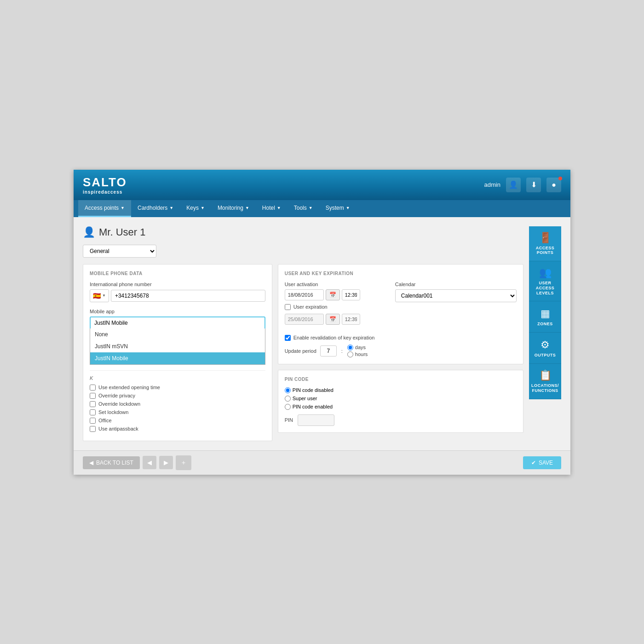  What do you see at coordinates (361, 347) in the screenshot?
I see `radio-days-label: days` at bounding box center [361, 347].